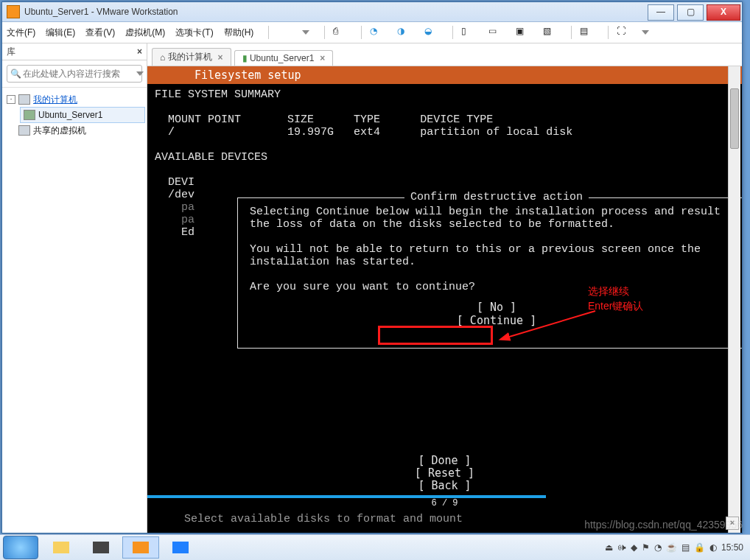 This screenshot has height=560, width=750. What do you see at coordinates (445, 56) in the screenshot?
I see `tab-strip: ⌂ 我的计算机 × ▮ Ubuntu_Server1 ×` at bounding box center [445, 56].